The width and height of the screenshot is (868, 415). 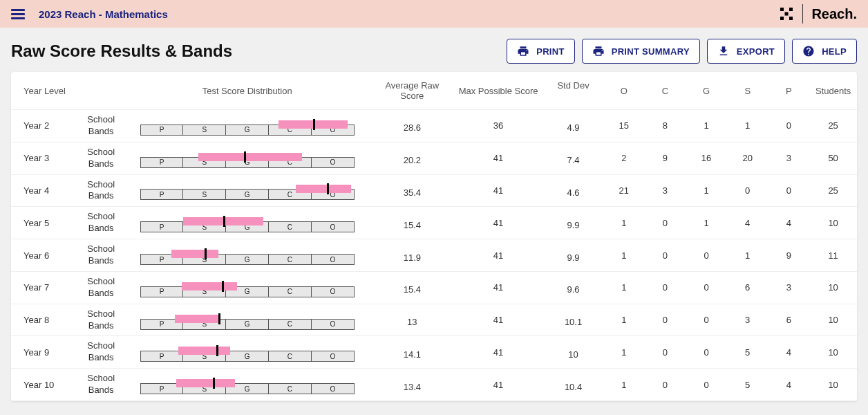 I want to click on g-cell: 16, so click(x=706, y=158).